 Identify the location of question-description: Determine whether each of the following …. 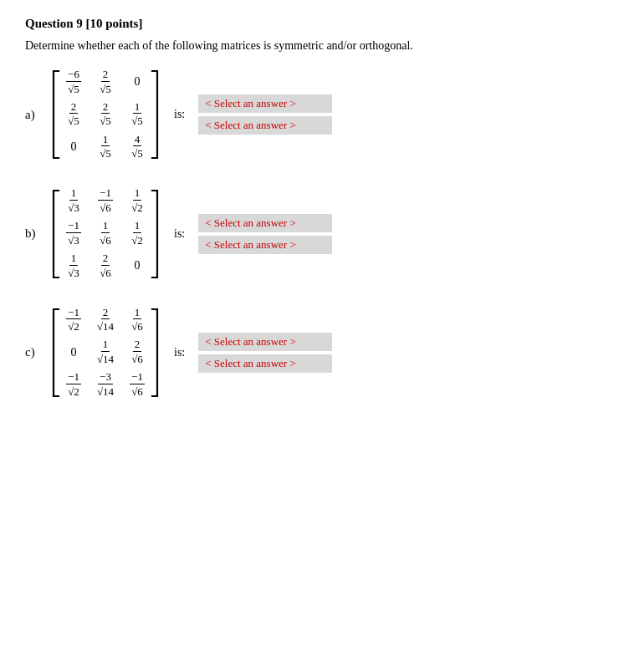
(312, 46).